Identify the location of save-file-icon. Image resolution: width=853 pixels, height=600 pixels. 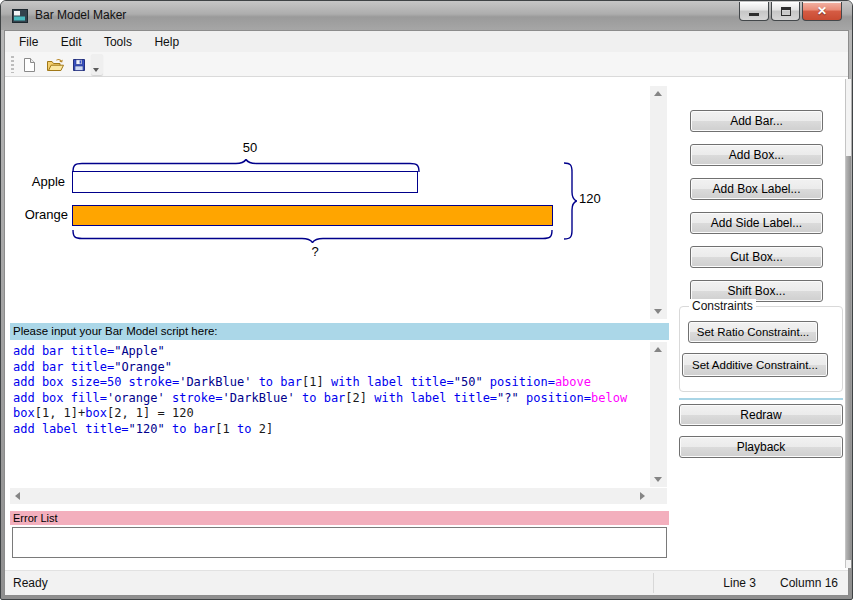
(79, 65).